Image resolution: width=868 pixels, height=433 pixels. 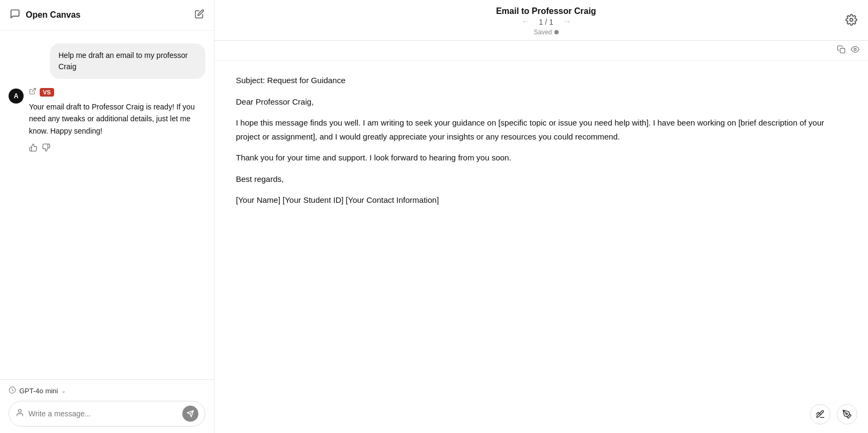 I want to click on nav-back-button: ←, so click(x=525, y=21).